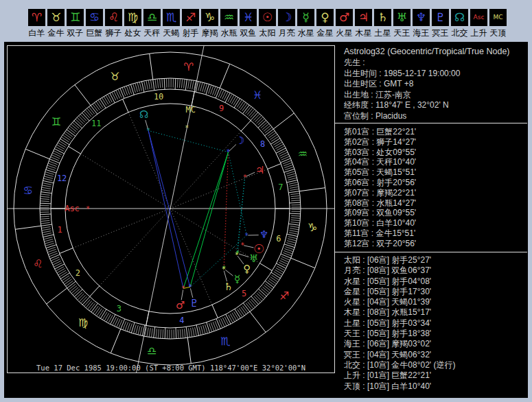 The image size is (532, 402). I want to click on planet-position-line: 北交 : [10宫] 金牛08°02' (逆行), so click(400, 365).